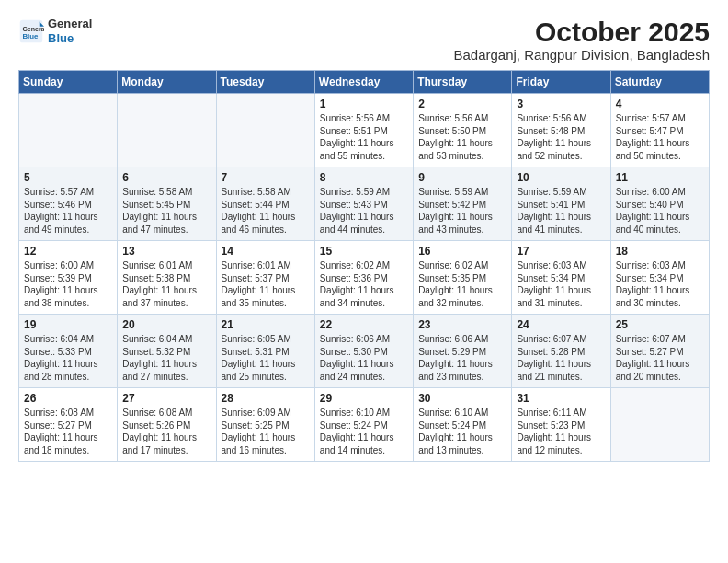 The height and width of the screenshot is (563, 728). What do you see at coordinates (463, 204) in the screenshot?
I see `calendar-cell: 9Sunrise: 5:59 AM Sunset: 5:42 PM Daylig…` at bounding box center [463, 204].